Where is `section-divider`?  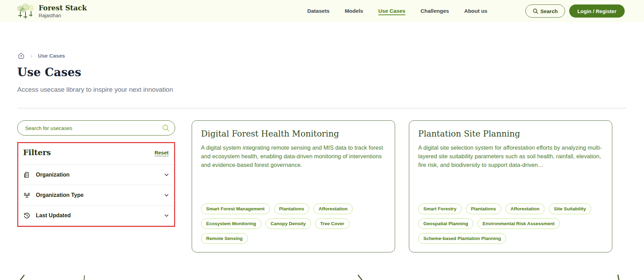 section-divider is located at coordinates (322, 108).